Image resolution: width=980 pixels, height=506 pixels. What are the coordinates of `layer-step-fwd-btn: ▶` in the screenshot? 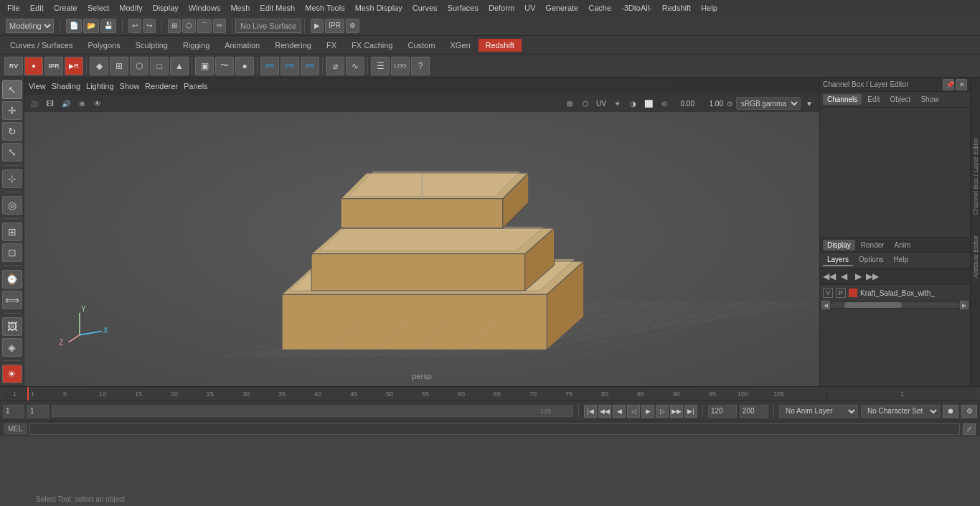 It's located at (858, 276).